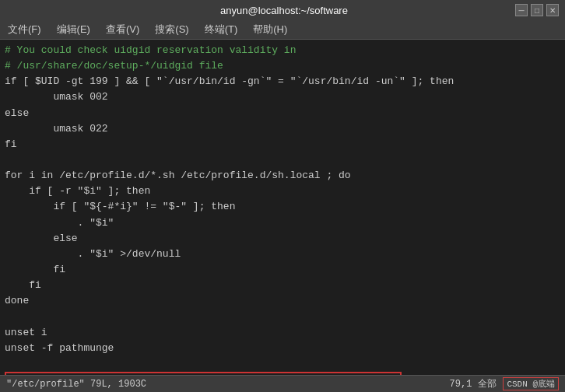 Image resolution: width=565 pixels, height=392 pixels. What do you see at coordinates (282, 207) in the screenshot?
I see `code-line-11: if [ "${-#*i}" != "$-" ]; then` at bounding box center [282, 207].